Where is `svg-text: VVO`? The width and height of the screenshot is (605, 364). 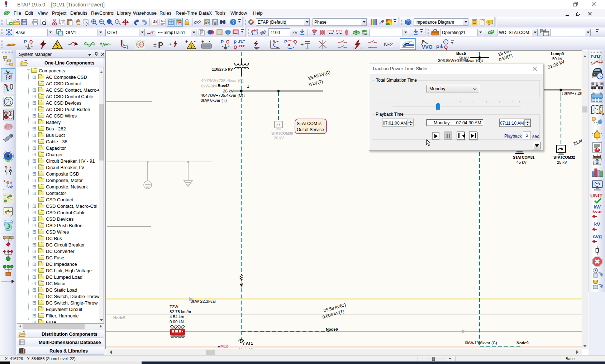
svg-text: VVO is located at coordinates (427, 47).